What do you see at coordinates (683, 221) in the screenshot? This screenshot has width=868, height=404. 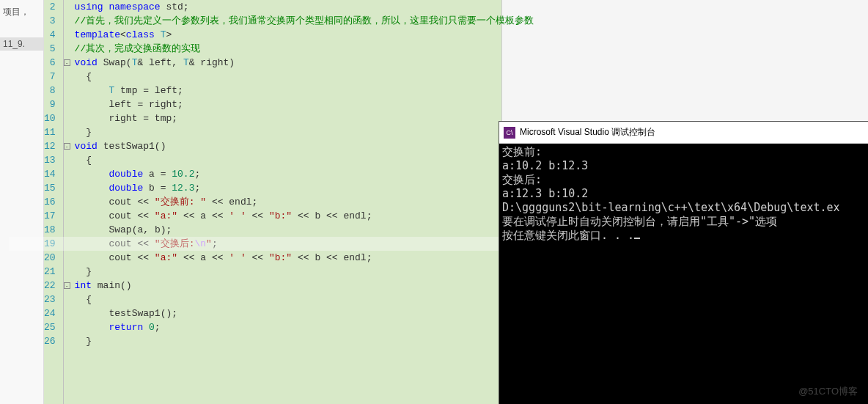 I see `console-line: 要在调试停止时自动关闭控制台，请启用"工具"->"选项` at bounding box center [683, 221].